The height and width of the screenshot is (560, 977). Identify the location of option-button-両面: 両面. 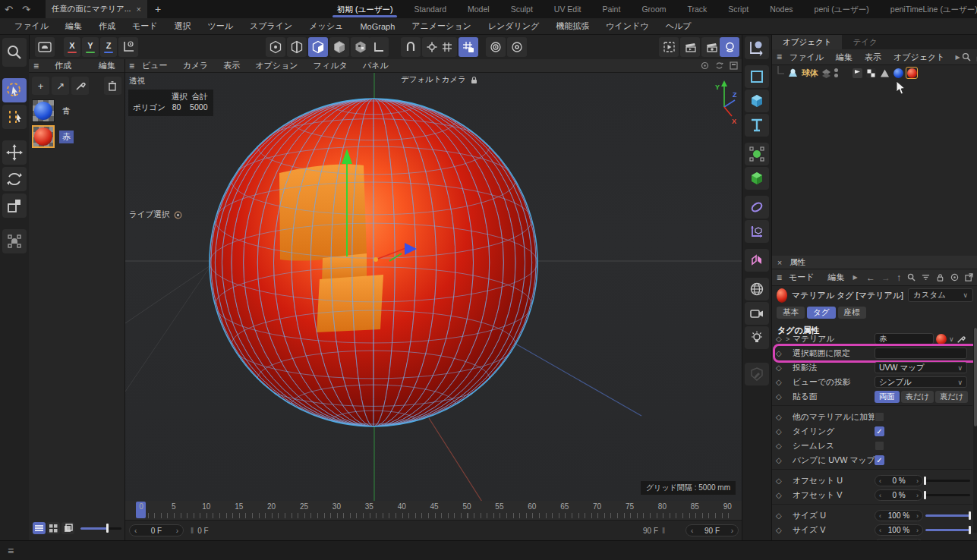
(887, 397).